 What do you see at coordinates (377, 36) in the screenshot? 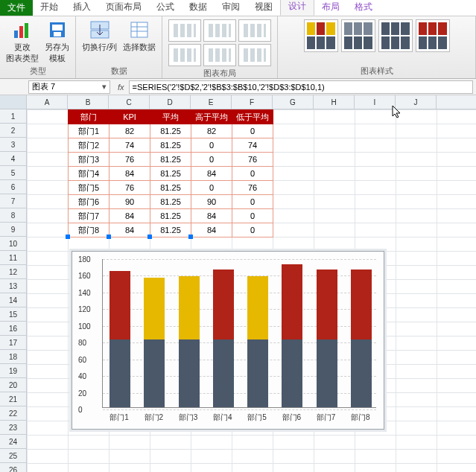
I see `chart-style-gallery` at bounding box center [377, 36].